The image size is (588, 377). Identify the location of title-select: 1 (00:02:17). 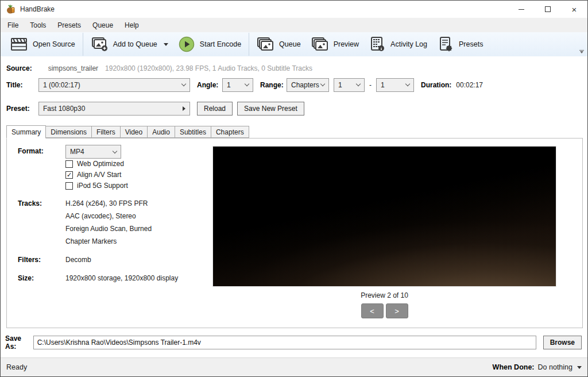
(114, 85).